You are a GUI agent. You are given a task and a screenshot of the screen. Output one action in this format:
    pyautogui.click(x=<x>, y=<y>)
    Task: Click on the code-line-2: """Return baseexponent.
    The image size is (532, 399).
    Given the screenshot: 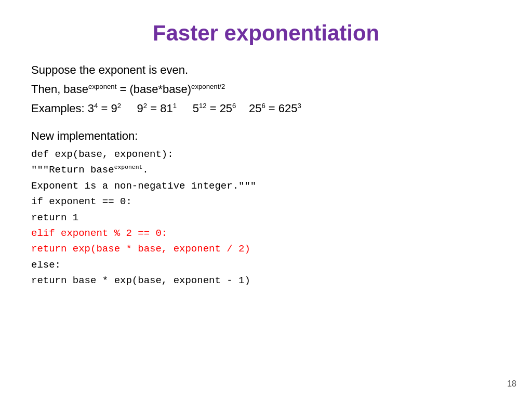 What is the action you would take?
    pyautogui.click(x=266, y=170)
    